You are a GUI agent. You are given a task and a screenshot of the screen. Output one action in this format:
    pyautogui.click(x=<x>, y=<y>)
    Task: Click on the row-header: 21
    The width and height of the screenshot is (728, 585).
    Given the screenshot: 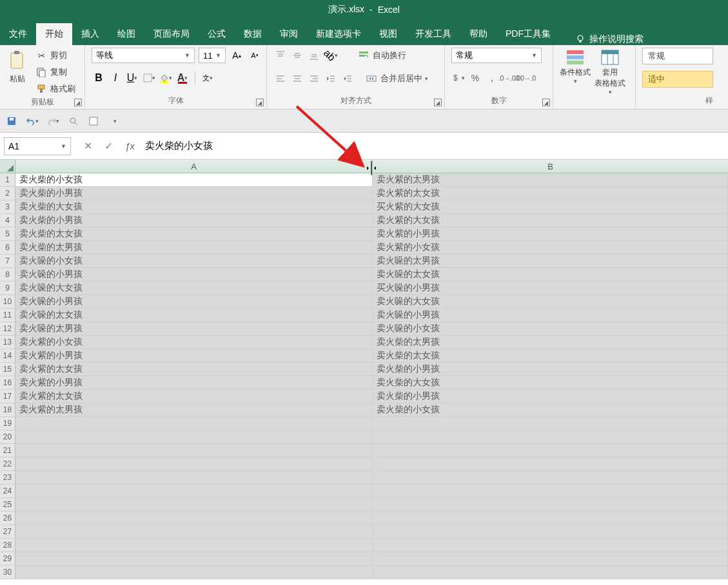 What is the action you would take?
    pyautogui.click(x=8, y=451)
    